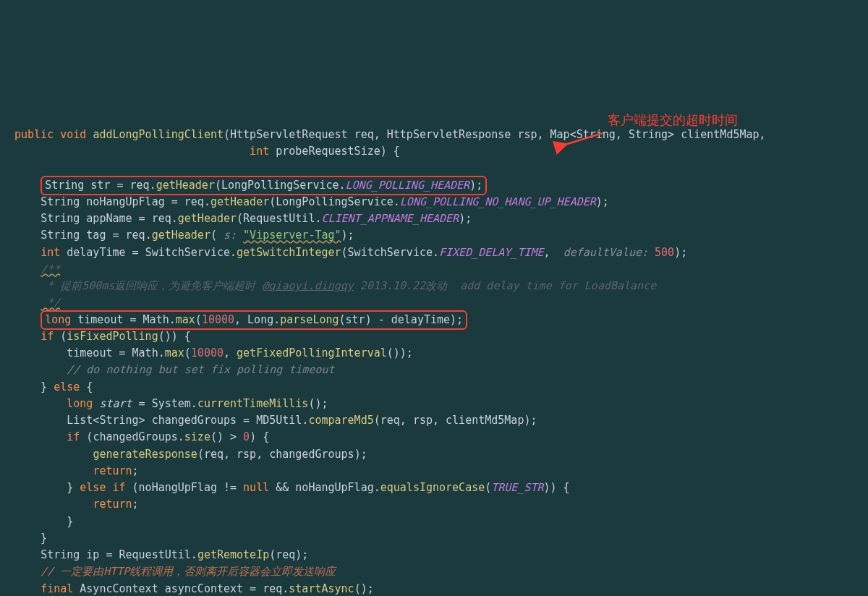 This screenshot has width=868, height=596. What do you see at coordinates (38, 269) in the screenshot?
I see `code-line: /**` at bounding box center [38, 269].